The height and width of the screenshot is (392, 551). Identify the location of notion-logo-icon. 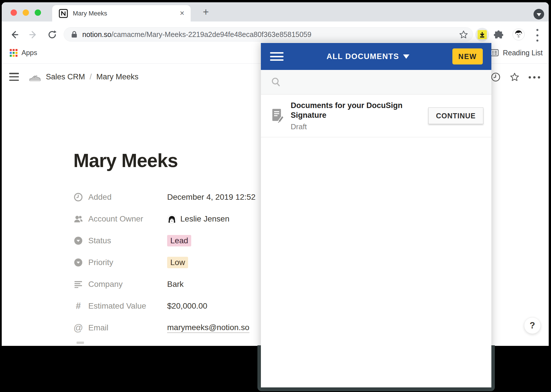
(63, 13).